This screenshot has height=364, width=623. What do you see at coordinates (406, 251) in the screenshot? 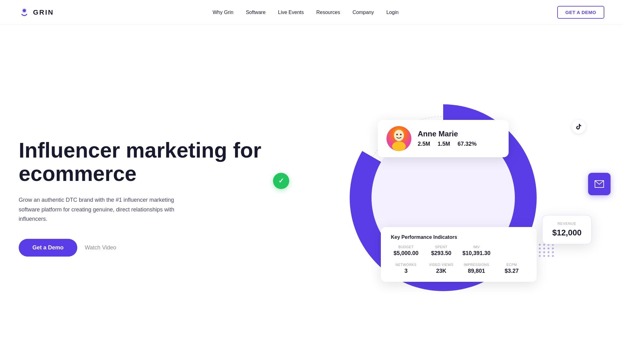
I see `kpi-budget: BUDGET $5,000.00` at bounding box center [406, 251].